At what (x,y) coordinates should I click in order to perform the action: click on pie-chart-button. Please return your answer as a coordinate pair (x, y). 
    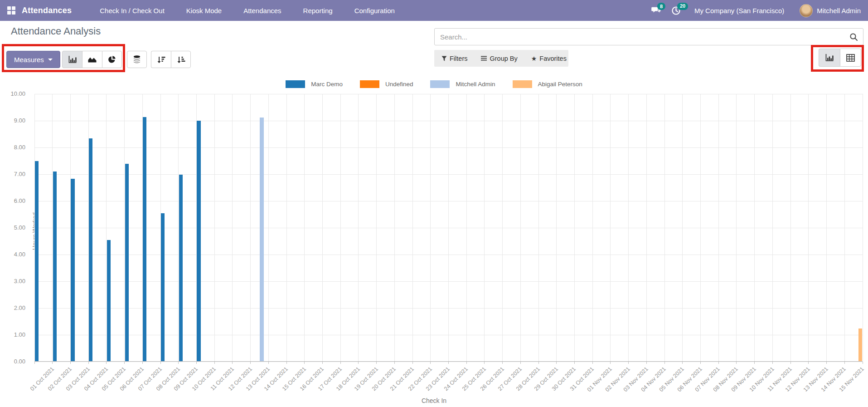
    Looking at the image, I should click on (112, 59).